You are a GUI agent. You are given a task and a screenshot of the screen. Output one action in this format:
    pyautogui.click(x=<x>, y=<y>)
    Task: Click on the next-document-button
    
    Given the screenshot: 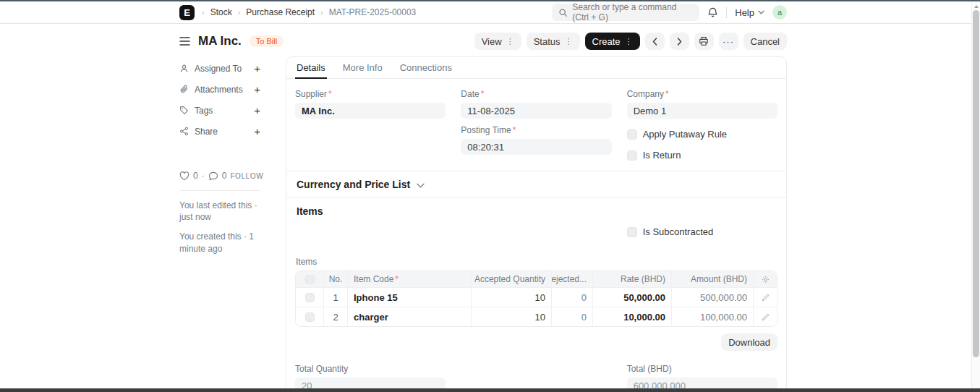 What is the action you would take?
    pyautogui.click(x=680, y=41)
    